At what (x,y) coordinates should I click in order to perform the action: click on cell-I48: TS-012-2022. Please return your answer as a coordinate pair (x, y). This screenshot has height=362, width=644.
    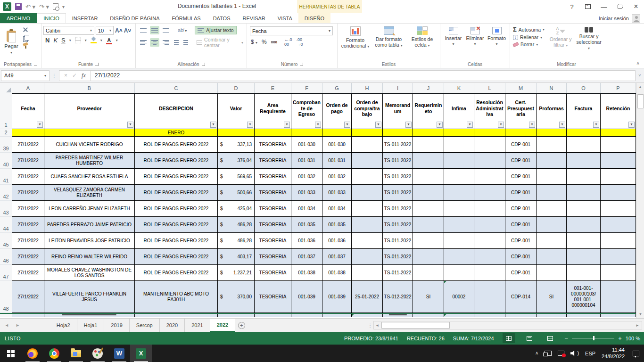
    Looking at the image, I should click on (398, 297).